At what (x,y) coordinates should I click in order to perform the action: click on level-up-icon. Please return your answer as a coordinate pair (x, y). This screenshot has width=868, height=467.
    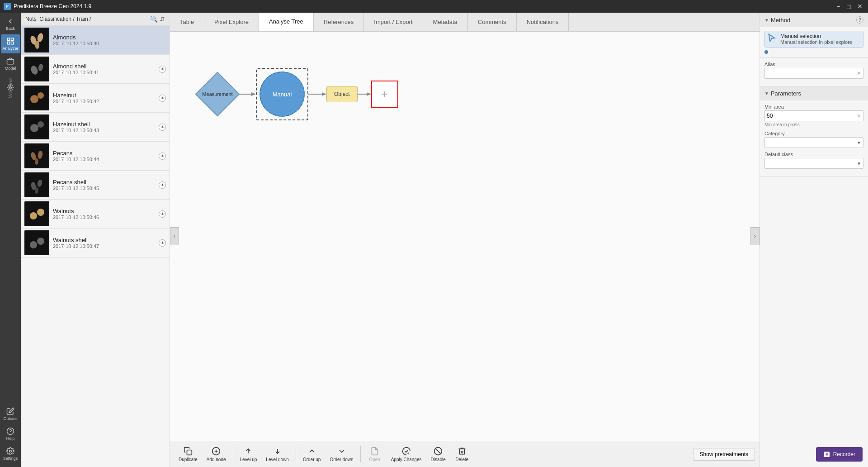
    Looking at the image, I should click on (248, 451).